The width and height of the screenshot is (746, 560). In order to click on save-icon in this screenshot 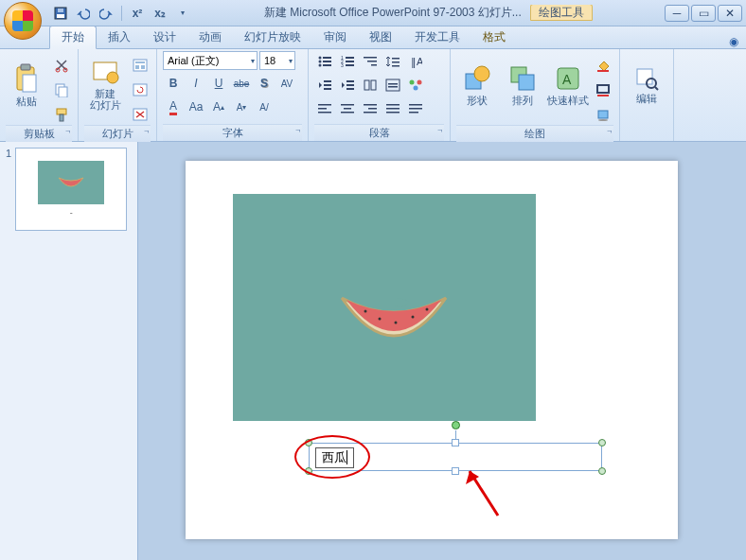, I will do `click(61, 13)`.